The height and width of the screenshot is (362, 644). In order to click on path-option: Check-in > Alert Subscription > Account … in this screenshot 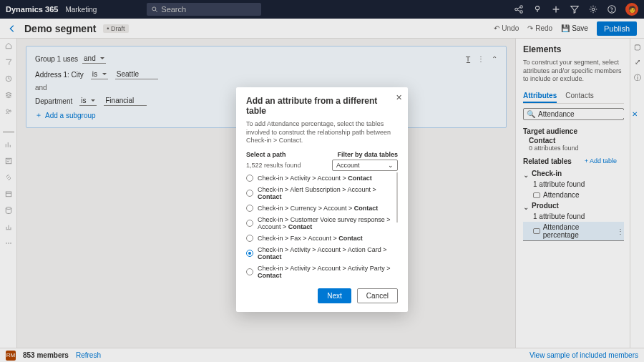, I will do `click(322, 193)`.